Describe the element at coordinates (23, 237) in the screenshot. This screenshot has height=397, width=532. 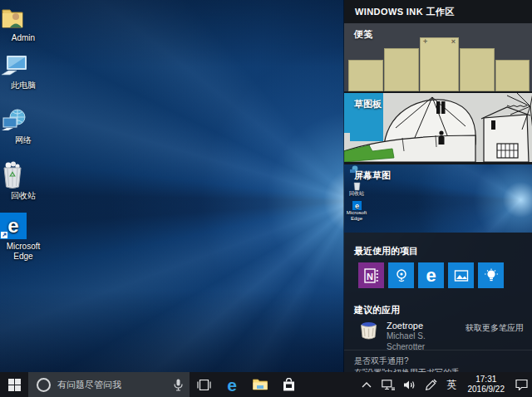
I see `desktop-icon-edge: e Microsoft Edge` at that location.